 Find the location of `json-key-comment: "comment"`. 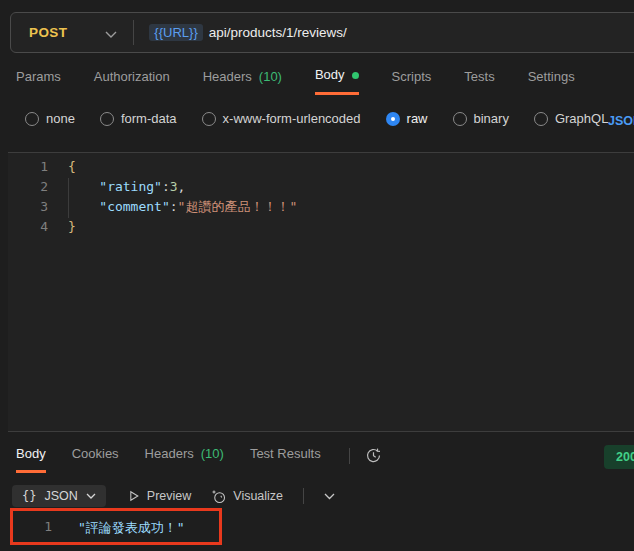

json-key-comment: "comment" is located at coordinates (134, 206).